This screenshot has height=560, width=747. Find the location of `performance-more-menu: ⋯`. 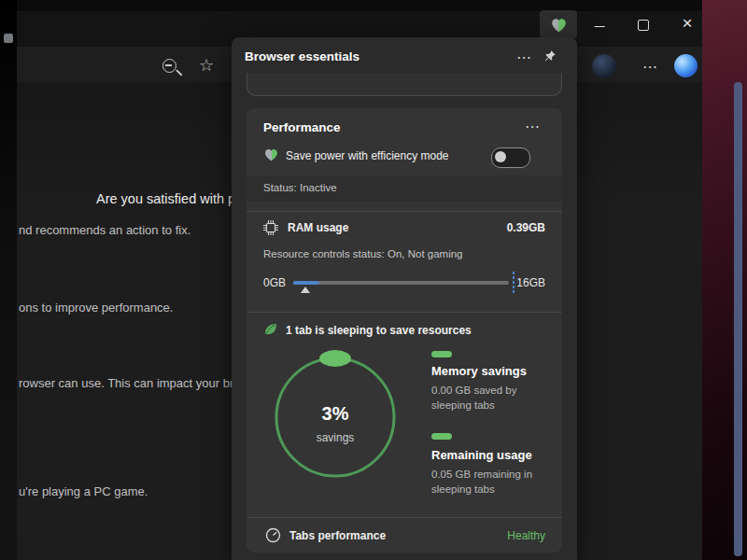

performance-more-menu: ⋯ is located at coordinates (532, 126).